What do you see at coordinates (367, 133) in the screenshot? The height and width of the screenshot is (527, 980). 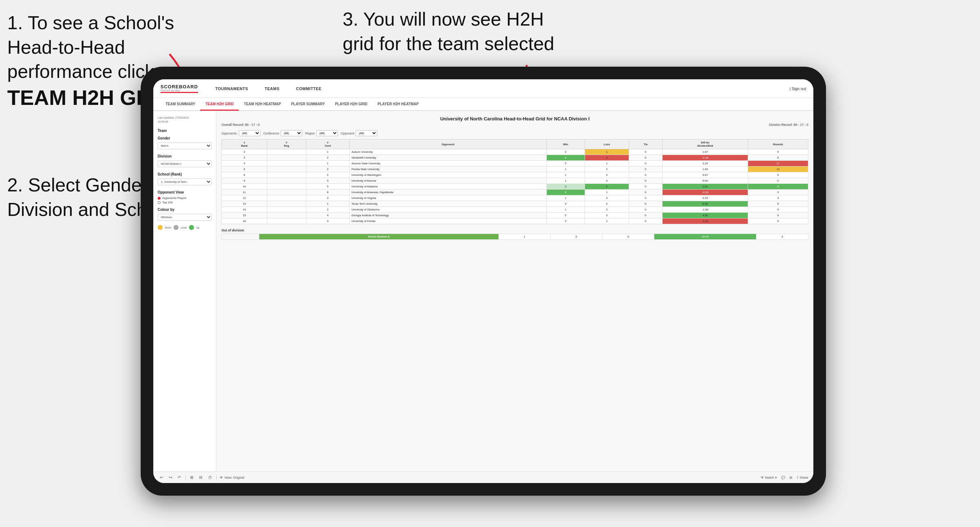 I see `opponent-filter-select: (All)` at bounding box center [367, 133].